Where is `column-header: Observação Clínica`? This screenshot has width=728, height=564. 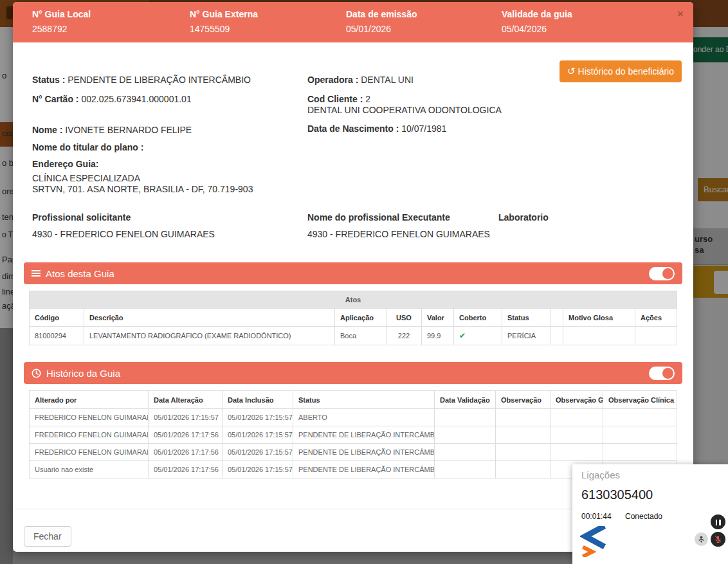
column-header: Observação Clínica is located at coordinates (641, 400).